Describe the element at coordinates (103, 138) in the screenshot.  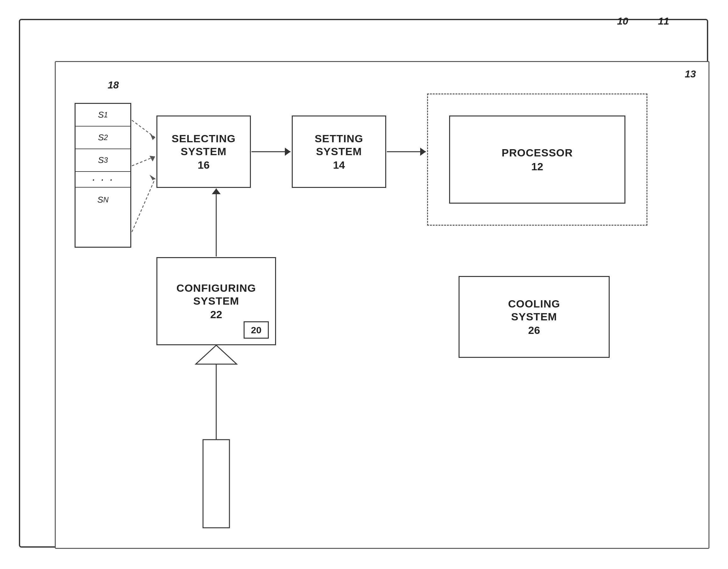
I see `state-s2: S2` at that location.